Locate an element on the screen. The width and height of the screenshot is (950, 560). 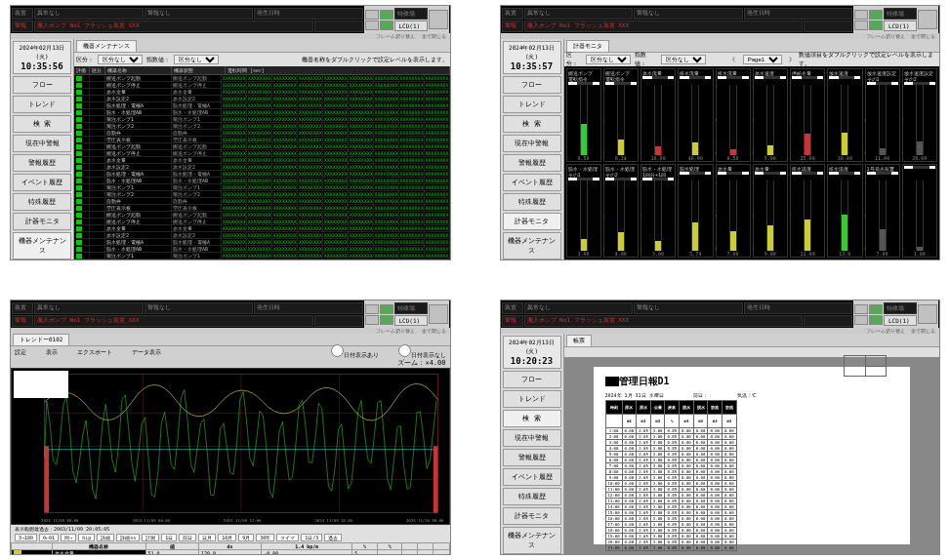
gauge: 原水量 100500 7.00 is located at coordinates (733, 211).